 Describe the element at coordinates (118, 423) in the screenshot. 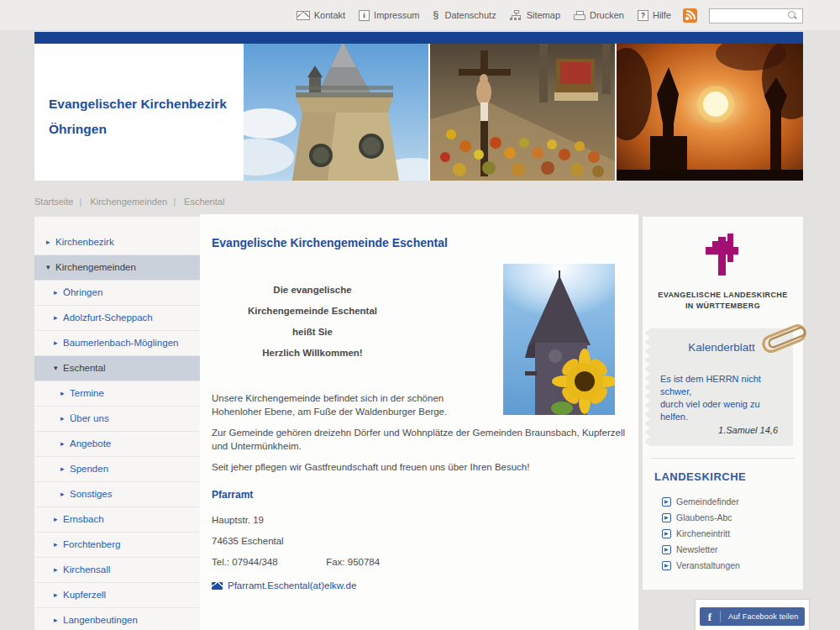

I see `sidebar-nav: Kirchenbezirk Kirchengemeinden Öhringen …` at that location.